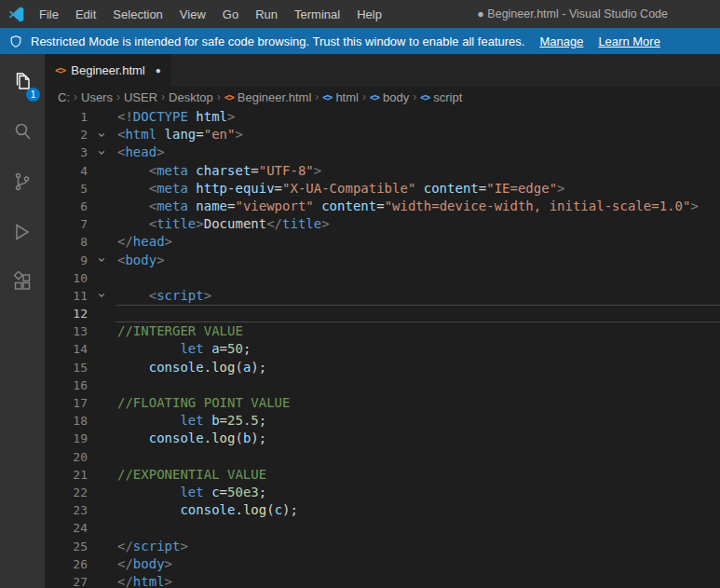 Image resolution: width=720 pixels, height=588 pixels. Describe the element at coordinates (417, 511) in the screenshot. I see `code-text: console.log(c);` at that location.